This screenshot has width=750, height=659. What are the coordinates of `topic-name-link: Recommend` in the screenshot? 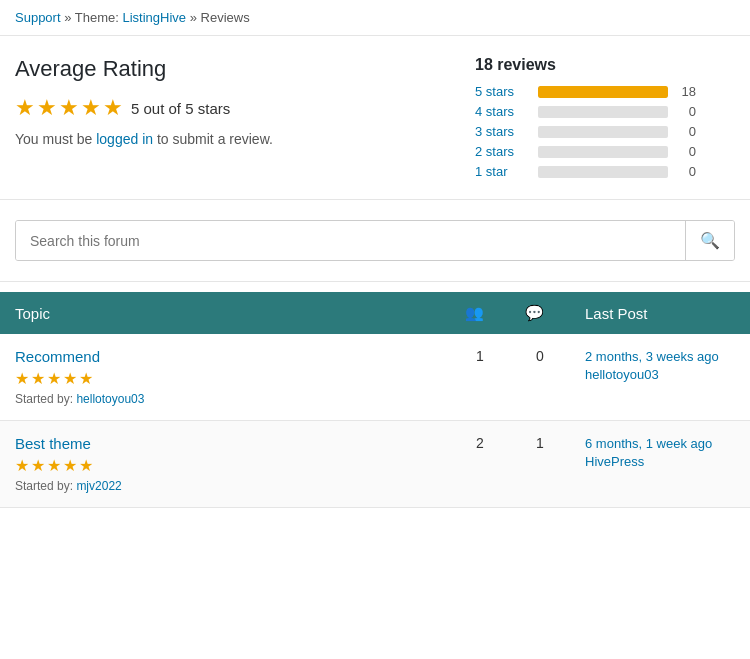 It's located at (58, 356).